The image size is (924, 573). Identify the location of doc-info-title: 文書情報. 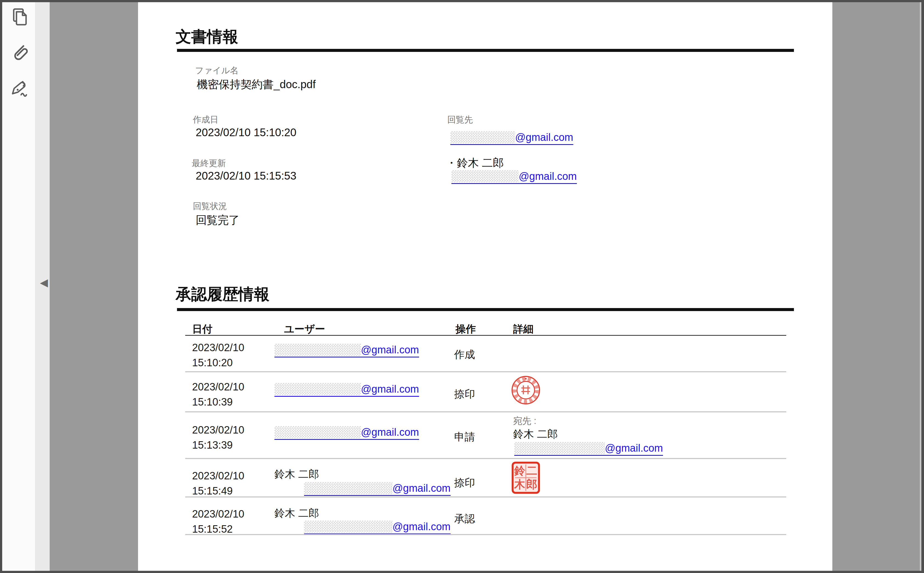
(207, 37).